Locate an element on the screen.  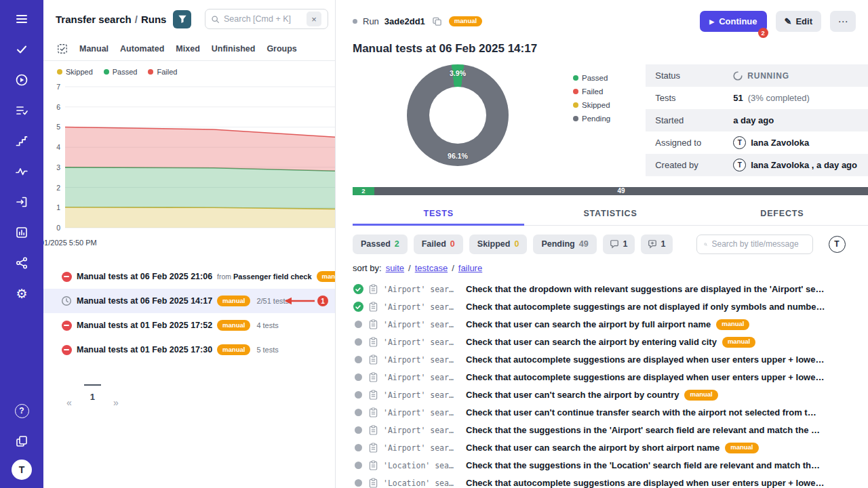
status-filter-button: Failed 0 is located at coordinates (438, 244).